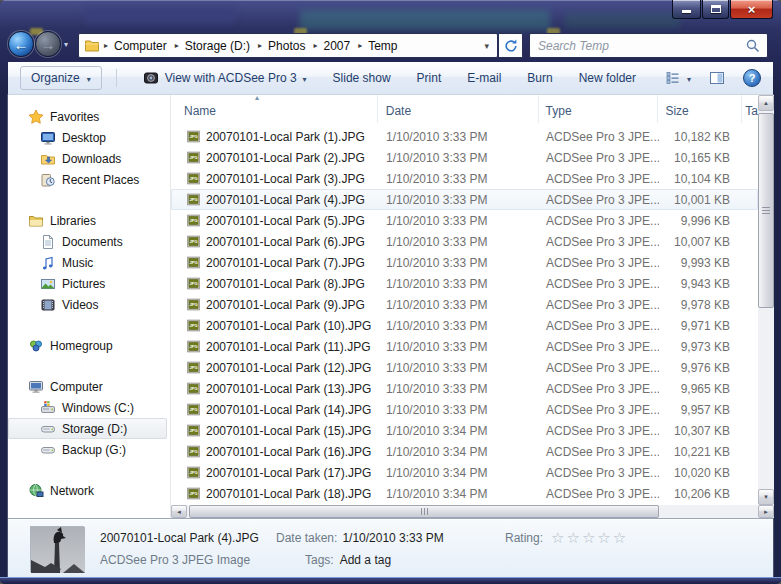 This screenshot has width=781, height=584. What do you see at coordinates (640, 46) in the screenshot?
I see `search-input` at bounding box center [640, 46].